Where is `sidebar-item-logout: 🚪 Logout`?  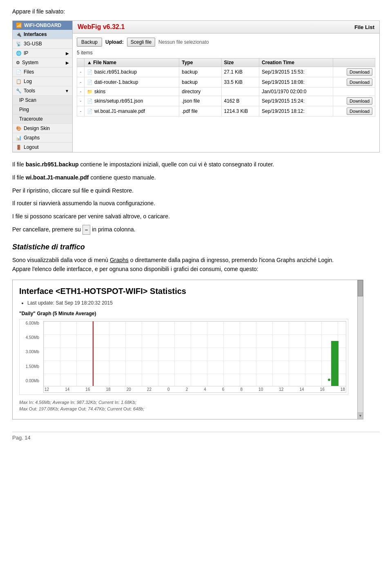
sidebar-item-logout: 🚪 Logout is located at coordinates (42, 147).